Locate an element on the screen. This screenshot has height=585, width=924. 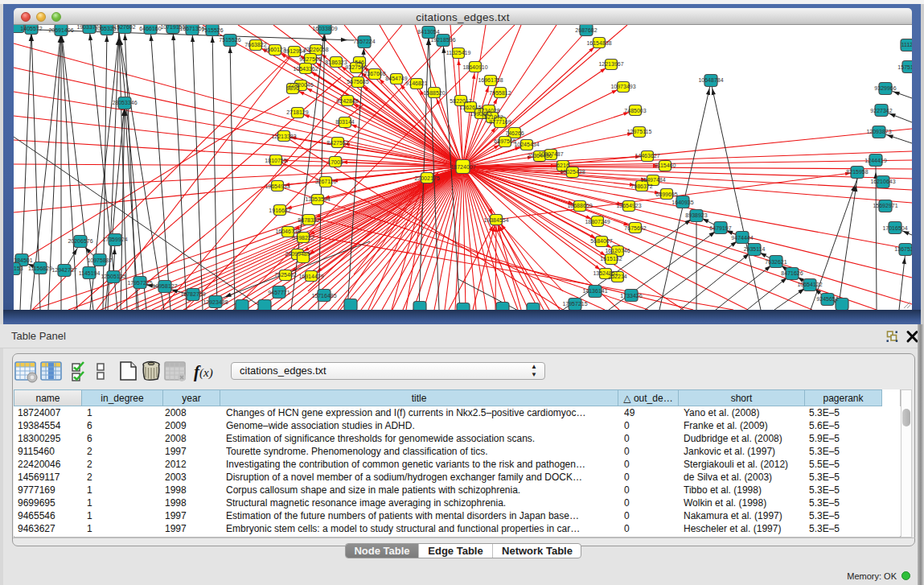
svg-text: 803144 is located at coordinates (344, 122).